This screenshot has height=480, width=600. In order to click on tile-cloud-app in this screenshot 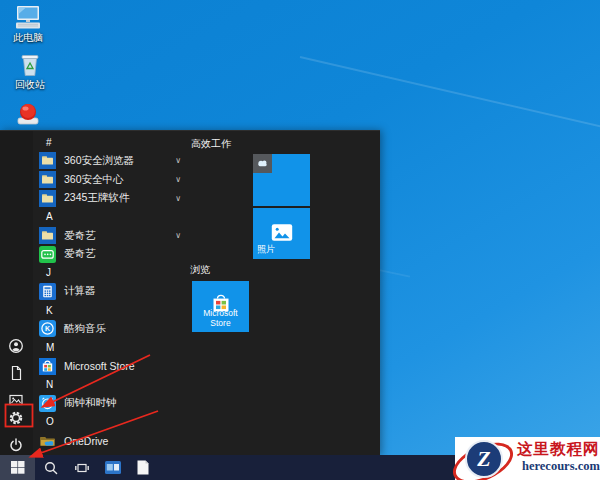, I will do `click(282, 180)`.